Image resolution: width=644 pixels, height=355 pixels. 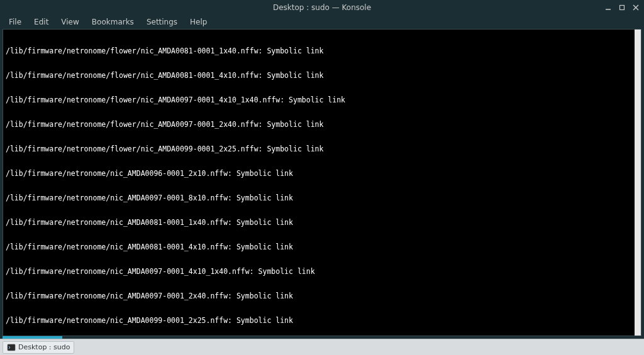 I want to click on tab-indicator, so click(x=322, y=337).